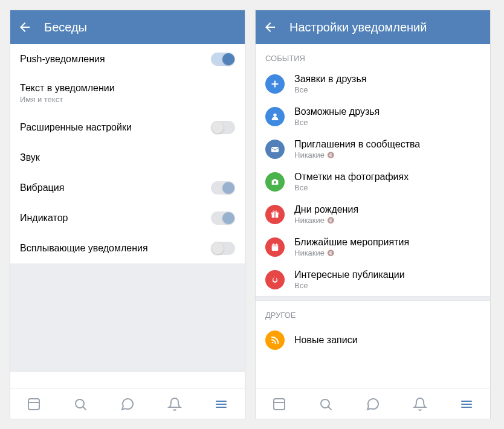  Describe the element at coordinates (223, 59) in the screenshot. I see `toggle-push` at that location.